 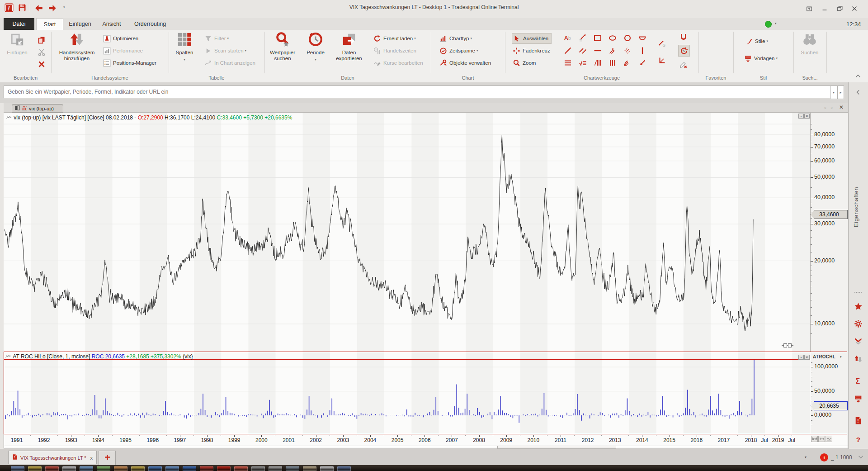 What do you see at coordinates (858, 399) in the screenshot?
I see `sidebar-templates-icon` at bounding box center [858, 399].